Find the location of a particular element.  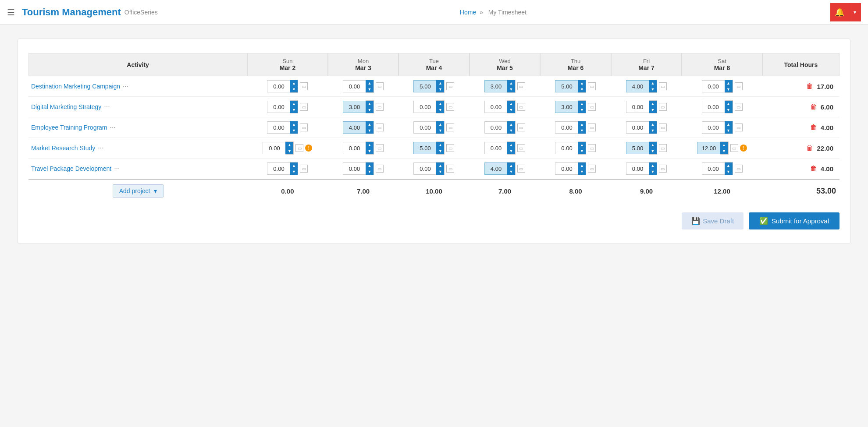

note-icon-sat-3: ▭ is located at coordinates (734, 148).